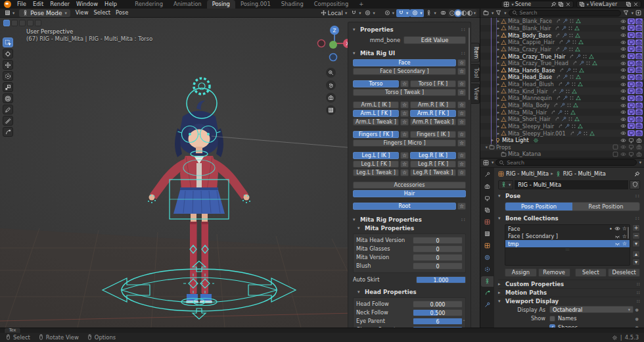 This screenshot has width=644, height=342. Describe the element at coordinates (405, 92) in the screenshot. I see `rig-layer-button: Torso [ Tweak ]` at that location.